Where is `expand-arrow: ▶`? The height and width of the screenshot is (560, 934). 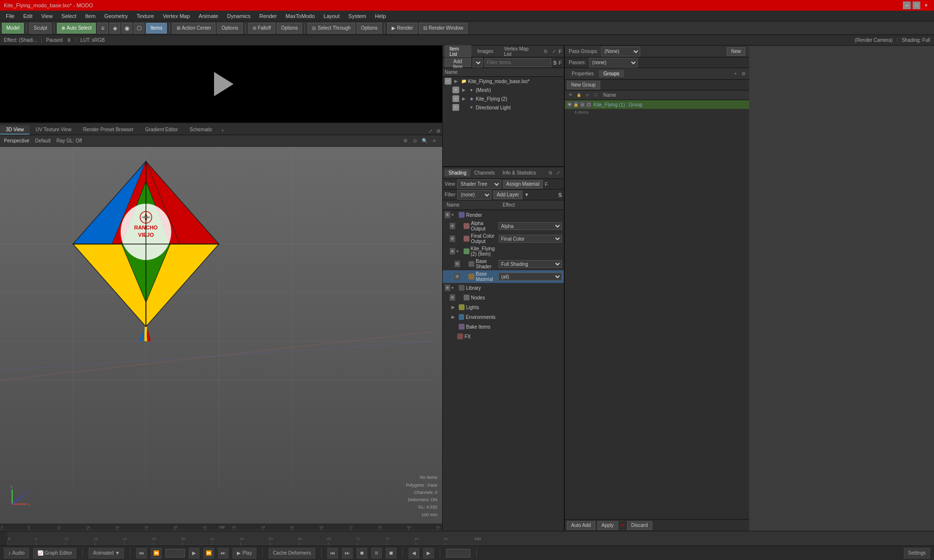
expand-arrow: ▶ is located at coordinates (457, 81).